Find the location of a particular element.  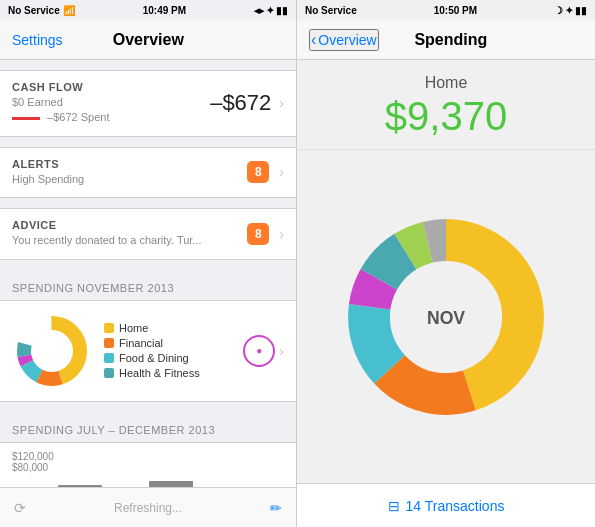

alerts-left: ALERTS High Spending is located at coordinates (130, 172).